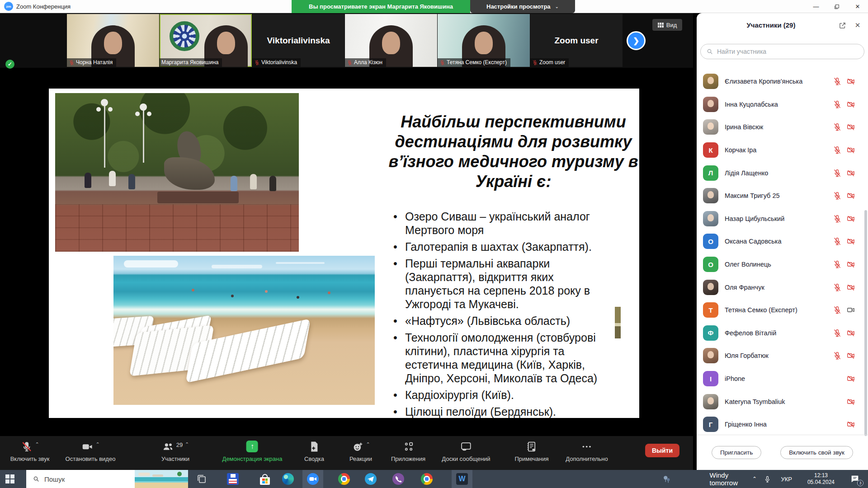 This screenshot has width=868, height=488. Describe the element at coordinates (821, 479) in the screenshot. I see `clock: 12:13 05.04.2024` at that location.